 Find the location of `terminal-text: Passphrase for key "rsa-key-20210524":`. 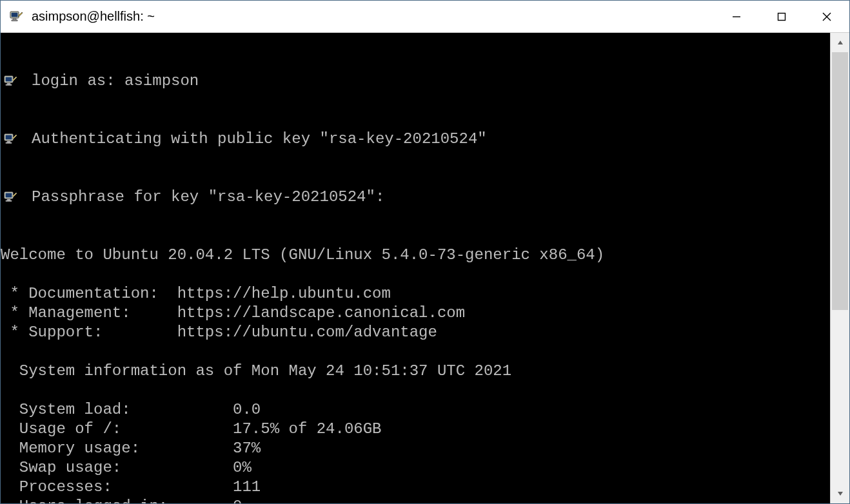

terminal-text: Passphrase for key "rsa-key-20210524": is located at coordinates (208, 197).